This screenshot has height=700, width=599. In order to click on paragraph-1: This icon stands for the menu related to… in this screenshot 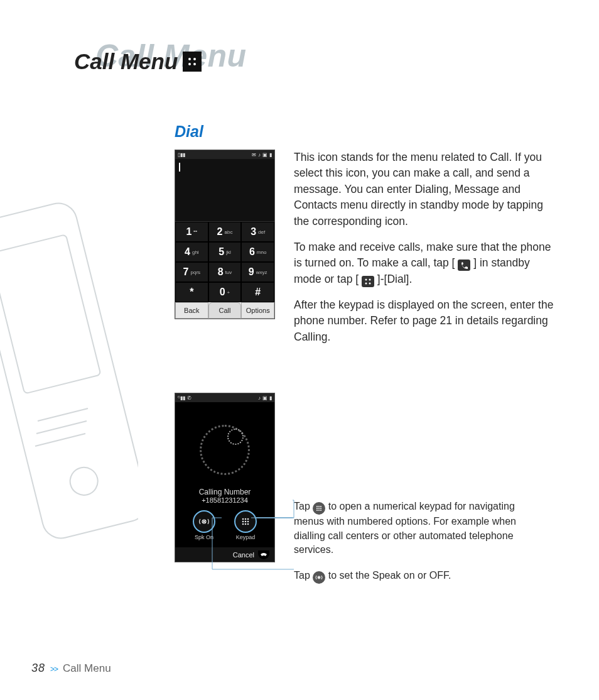, I will do `click(424, 190)`.